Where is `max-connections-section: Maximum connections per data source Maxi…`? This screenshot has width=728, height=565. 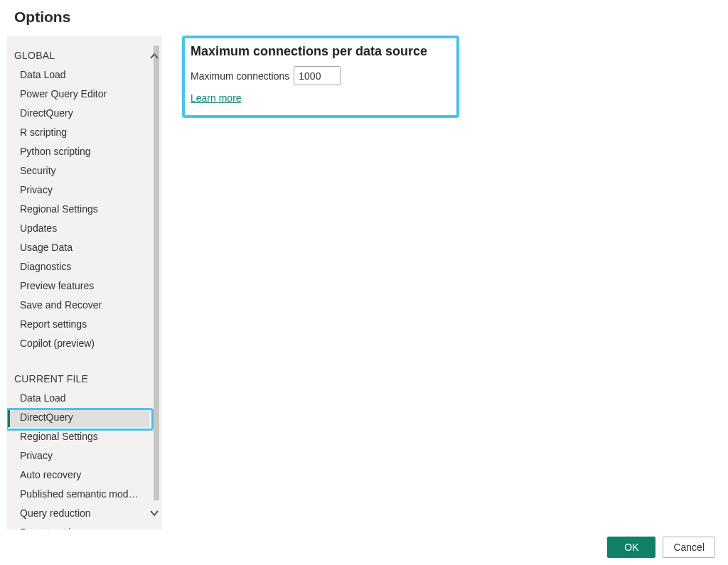 max-connections-section: Maximum connections per data source Maxi… is located at coordinates (321, 77).